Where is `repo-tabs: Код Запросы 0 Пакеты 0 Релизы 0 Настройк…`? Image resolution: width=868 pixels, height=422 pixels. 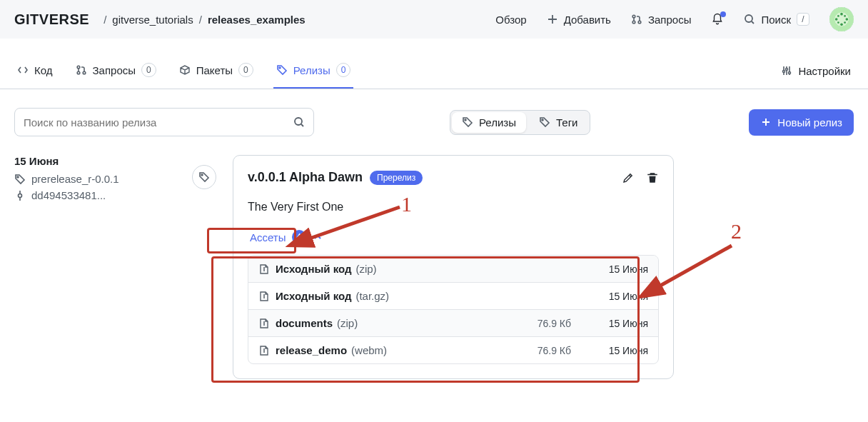
repo-tabs: Код Запросы 0 Пакеты 0 Релизы 0 Настройк… is located at coordinates (434, 64).